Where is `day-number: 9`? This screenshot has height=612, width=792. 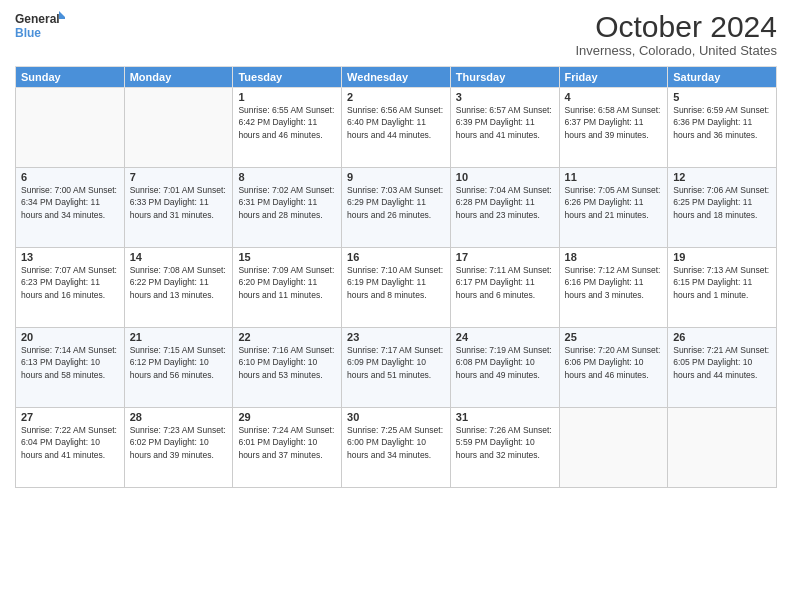
day-number: 9 is located at coordinates (396, 177).